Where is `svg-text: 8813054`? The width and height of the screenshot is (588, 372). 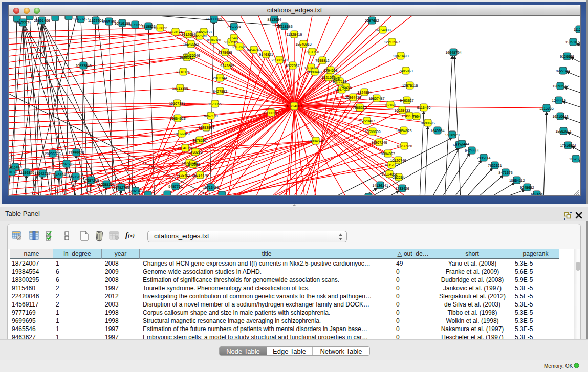
svg-text: 8813054 is located at coordinates (274, 20).